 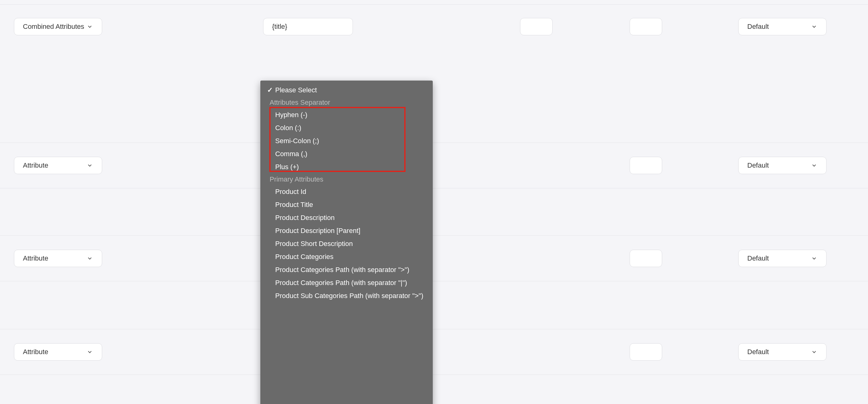 I want to click on dropdown-option: Product Description [Parent], so click(x=346, y=231).